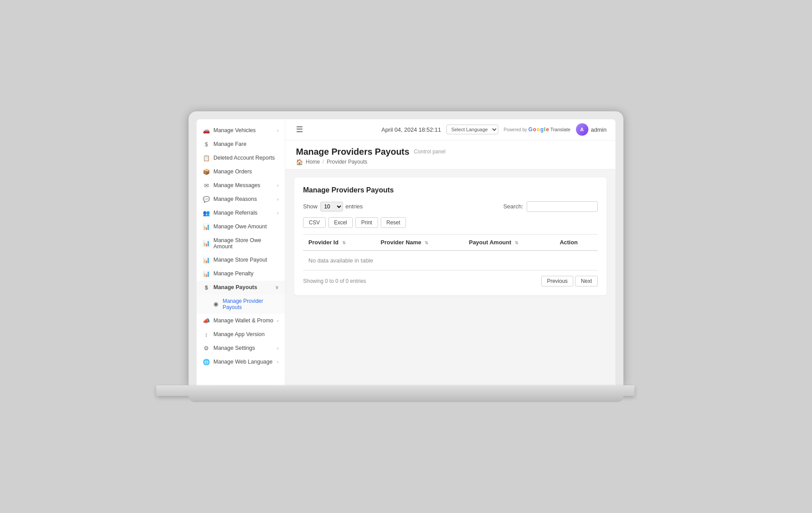  I want to click on sidebar-item-manage-store-owe-amount: 📊 Manage Store Owe Amount, so click(240, 243).